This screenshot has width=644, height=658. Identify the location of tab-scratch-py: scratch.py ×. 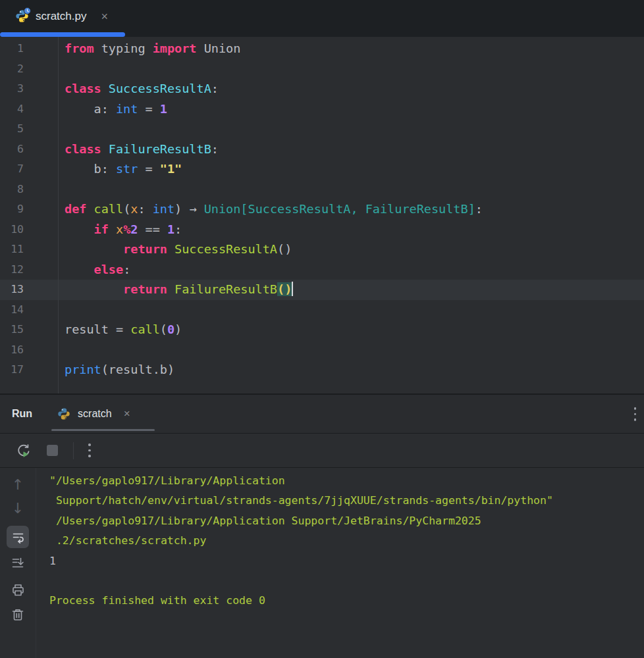
(59, 16).